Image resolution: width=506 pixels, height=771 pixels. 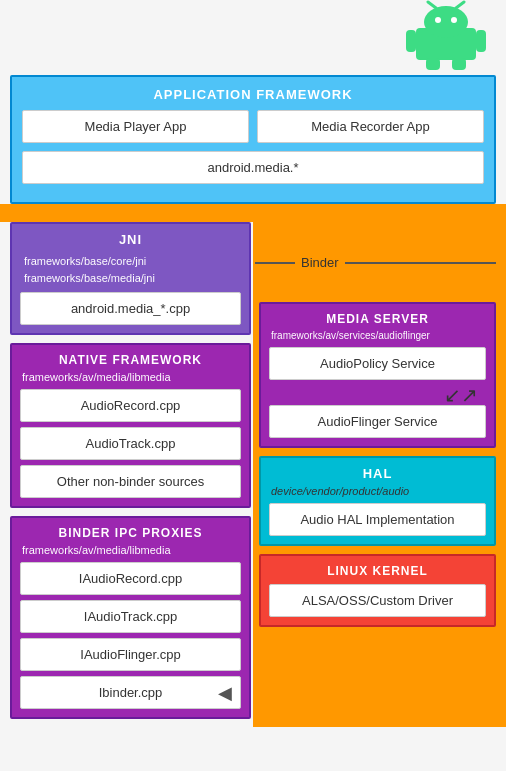 I want to click on media-recorder-box: Media Recorder App, so click(x=370, y=126).